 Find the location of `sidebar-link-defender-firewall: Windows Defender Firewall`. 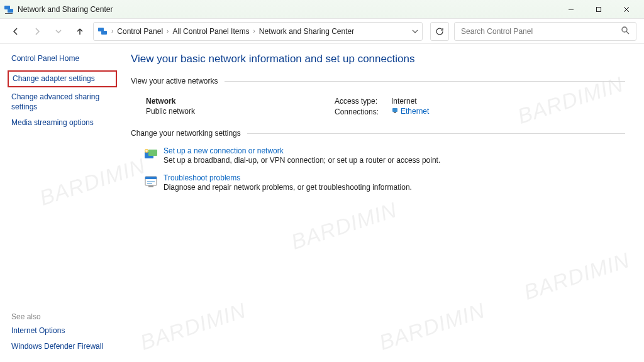

sidebar-link-defender-firewall: Windows Defender Firewall is located at coordinates (64, 347).